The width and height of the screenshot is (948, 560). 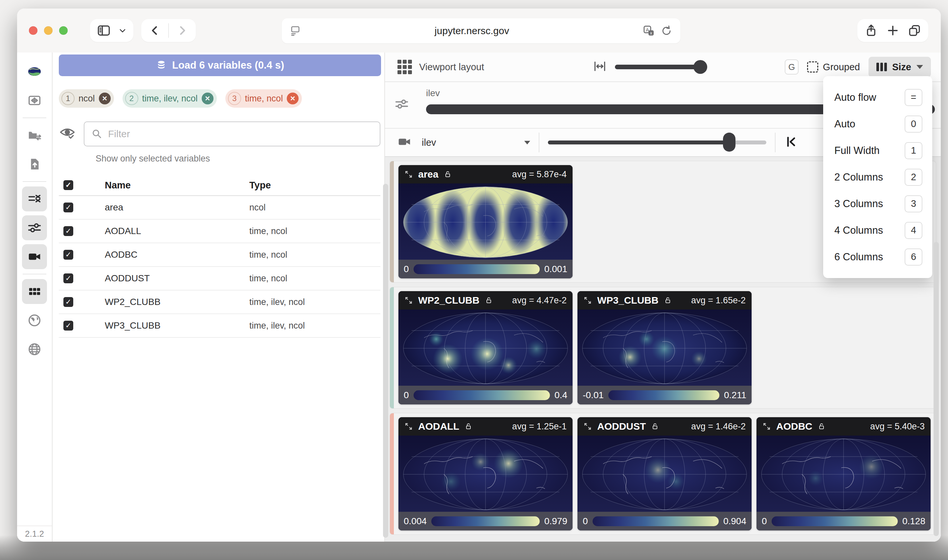 What do you see at coordinates (295, 31) in the screenshot?
I see `reader-mode-icon` at bounding box center [295, 31].